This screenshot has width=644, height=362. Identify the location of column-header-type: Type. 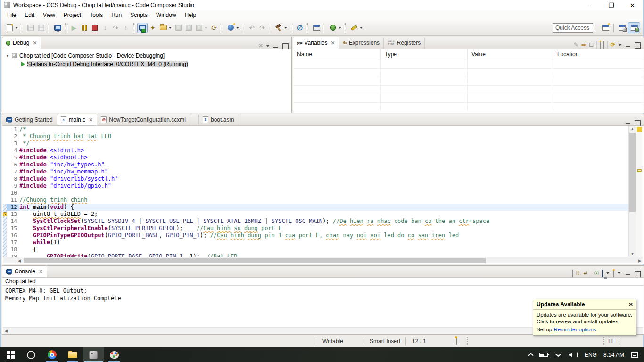
(424, 55).